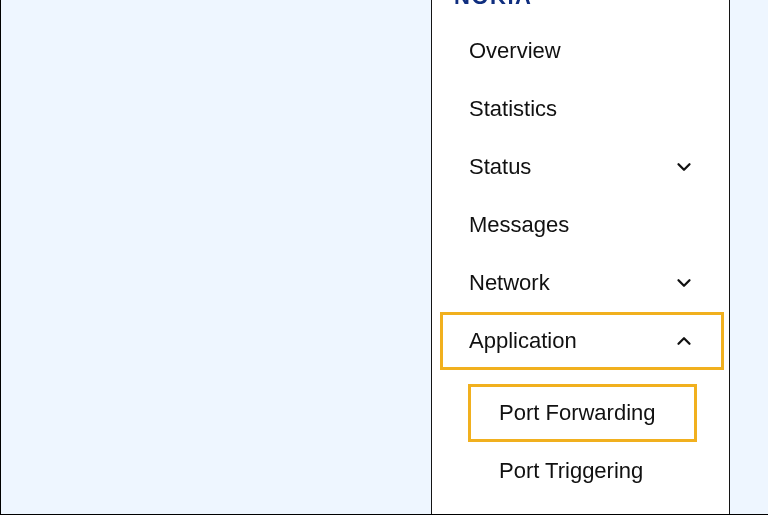 This screenshot has width=768, height=515. What do you see at coordinates (500, 167) in the screenshot?
I see `nav-label-status: Status` at bounding box center [500, 167].